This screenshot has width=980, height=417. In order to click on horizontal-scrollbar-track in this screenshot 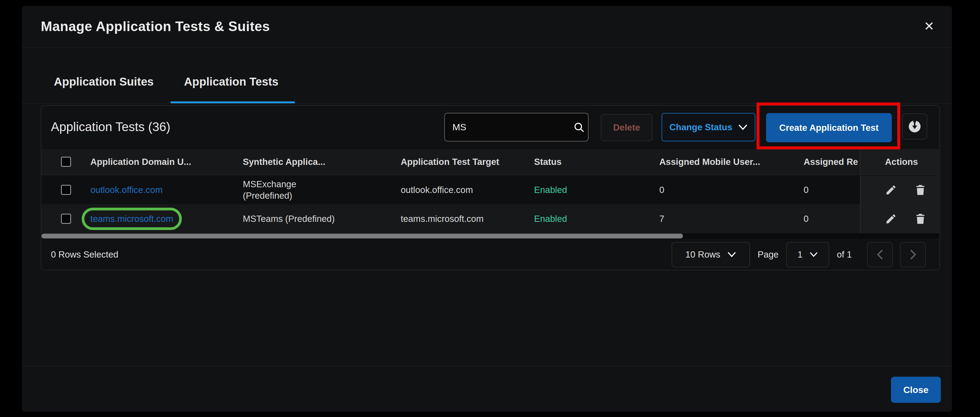, I will do `click(490, 236)`.